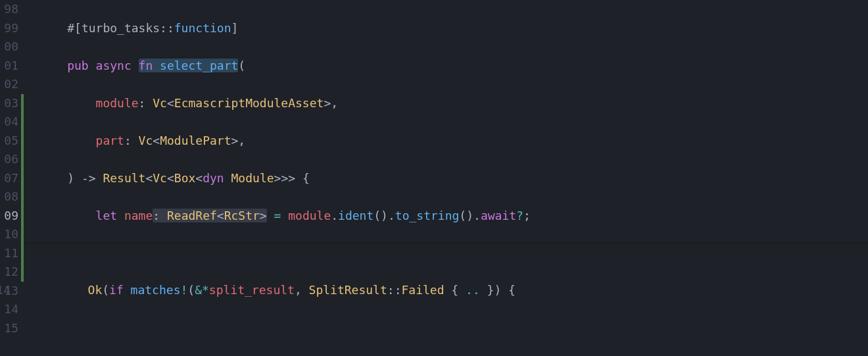  I want to click on line-number: 07, so click(9, 179).